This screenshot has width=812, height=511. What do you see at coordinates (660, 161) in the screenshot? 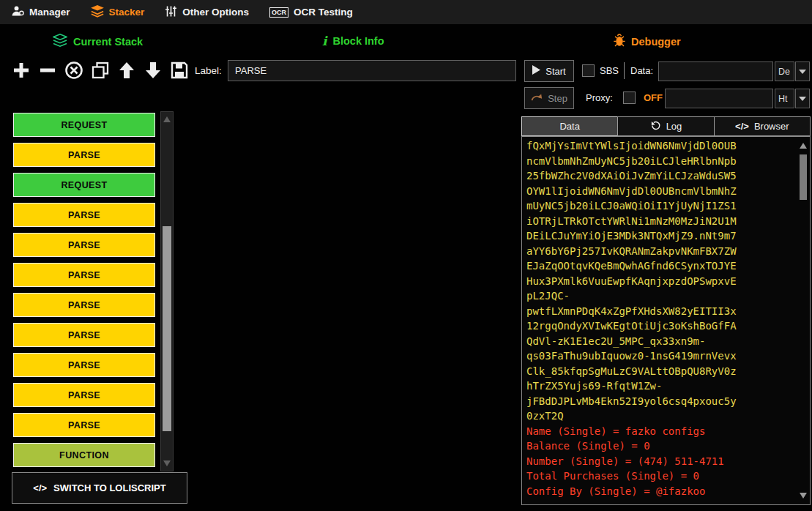
I see `log-line: ncmVlbmNhZmUyNC5jb20iLCJleHRlbnNpb` at bounding box center [660, 161].